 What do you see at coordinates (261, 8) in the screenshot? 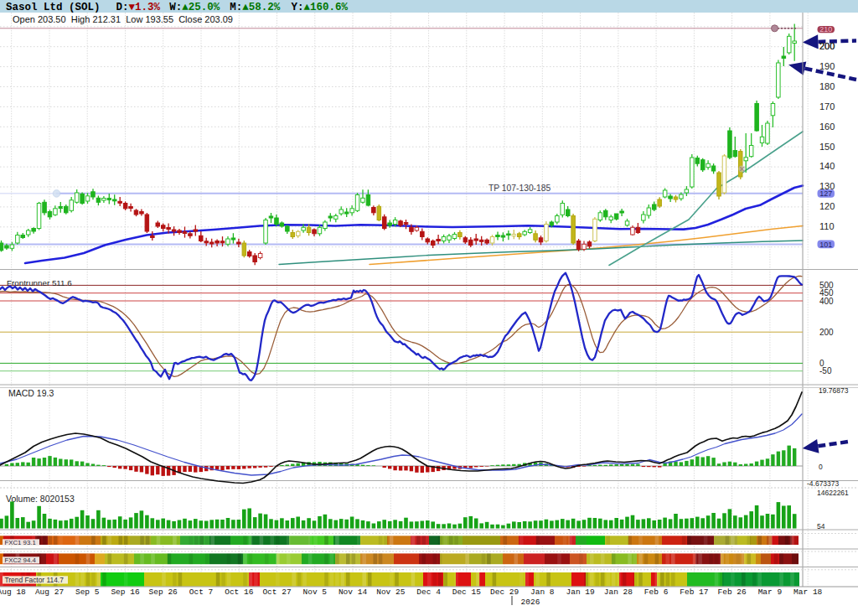
I see `svg-text: ▲58.2%` at bounding box center [261, 8].